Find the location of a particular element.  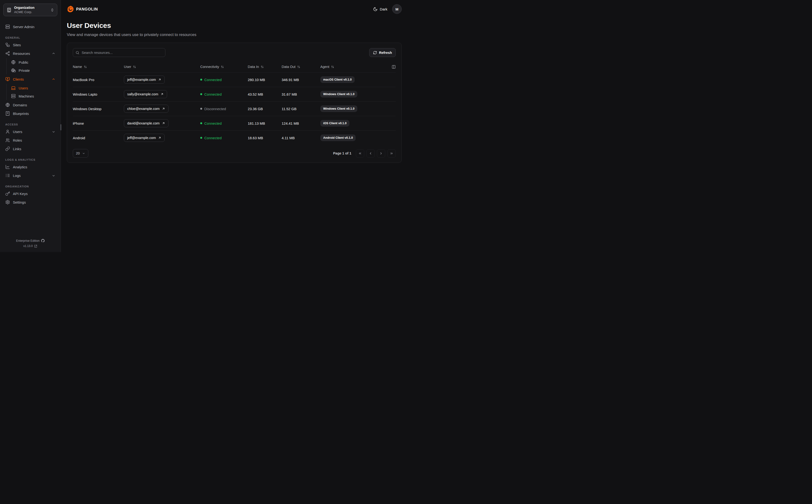

devices-card: Refresh Name User Connectivity Data In D… is located at coordinates (234, 103).